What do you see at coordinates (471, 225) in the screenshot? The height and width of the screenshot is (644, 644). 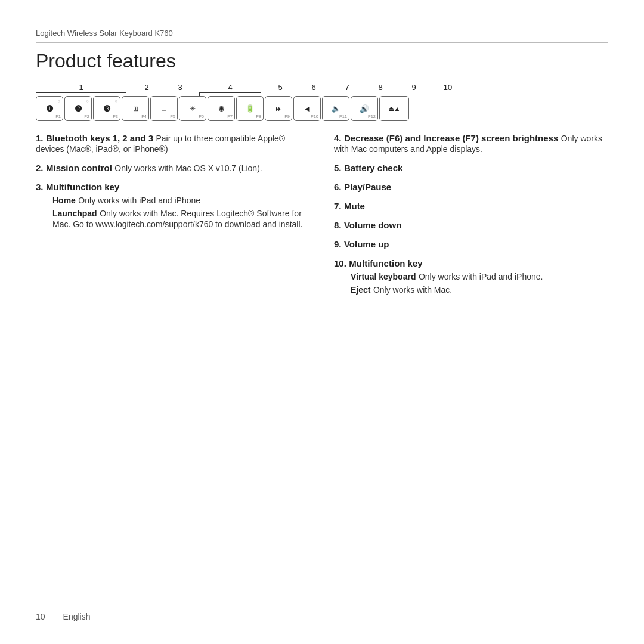 I see `feature-item-8: 8. Volume down` at bounding box center [471, 225].